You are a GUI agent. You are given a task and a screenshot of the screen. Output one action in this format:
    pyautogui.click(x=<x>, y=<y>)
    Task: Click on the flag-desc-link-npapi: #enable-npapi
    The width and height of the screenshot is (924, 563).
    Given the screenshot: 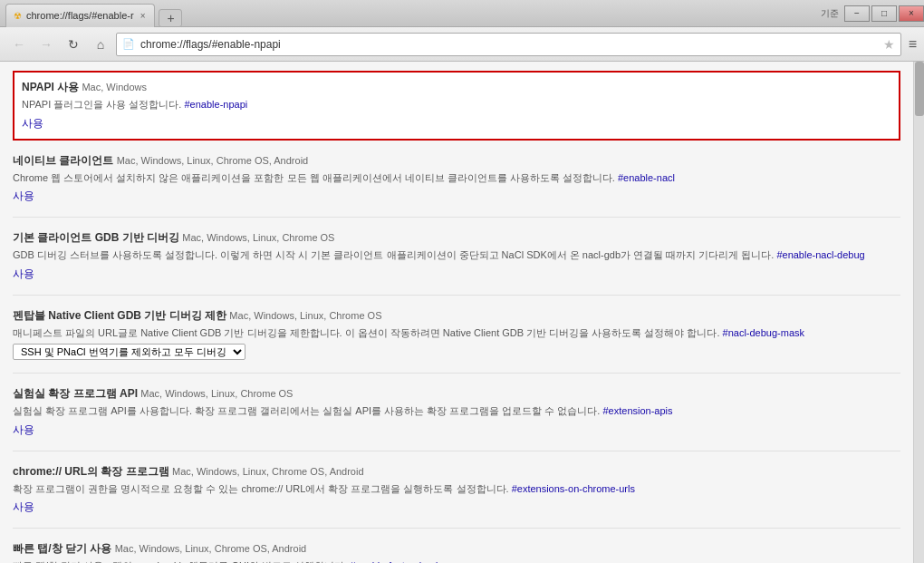 What is the action you would take?
    pyautogui.click(x=216, y=104)
    